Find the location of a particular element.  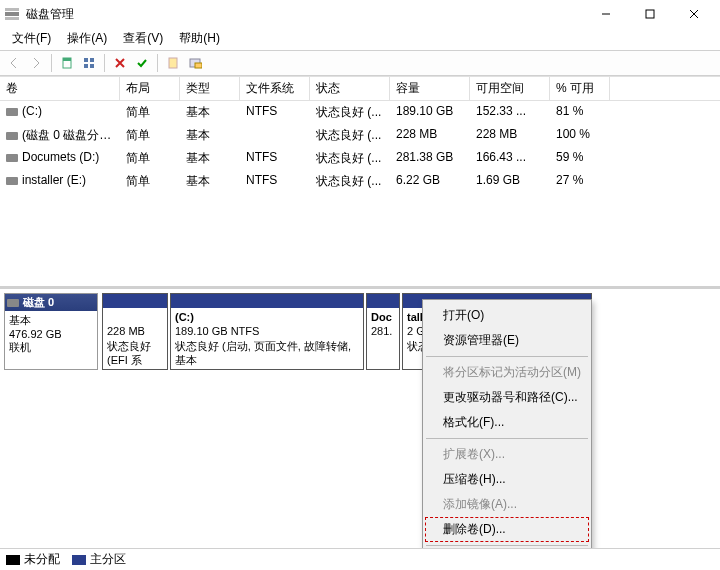

ctx-drive: 更改驱动器号和路径(C)... is located at coordinates (507, 398).